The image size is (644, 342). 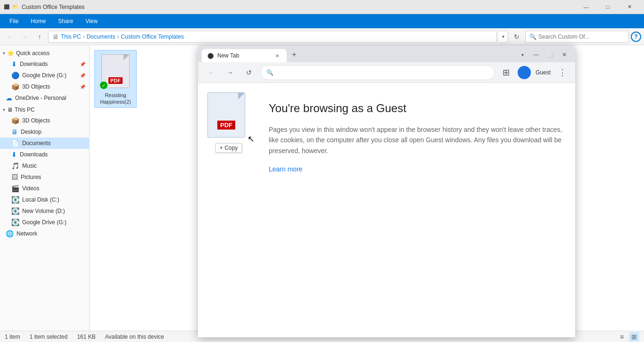 What do you see at coordinates (322, 21) in the screenshot?
I see `menu-bar: File Home Share View` at bounding box center [322, 21].